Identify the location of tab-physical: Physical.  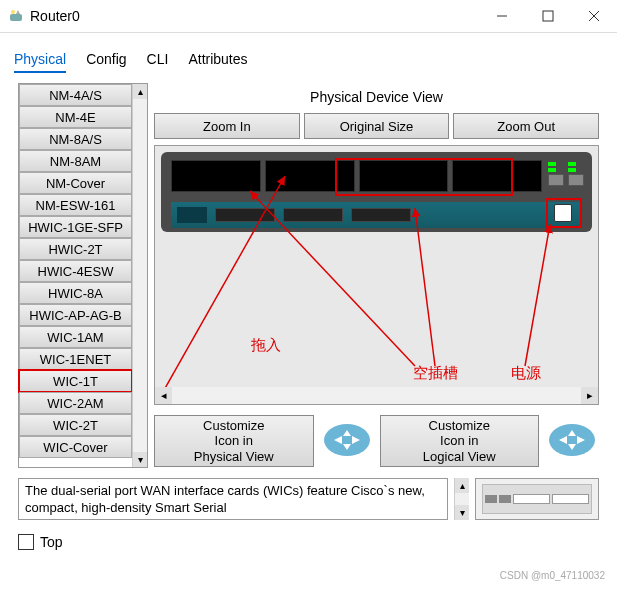
(40, 62).